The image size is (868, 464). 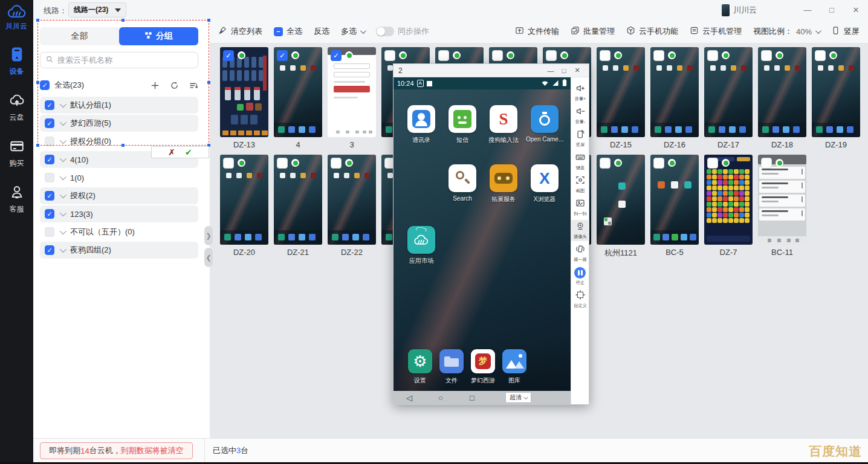 I want to click on app-expand: 拓展服务, so click(x=504, y=184).